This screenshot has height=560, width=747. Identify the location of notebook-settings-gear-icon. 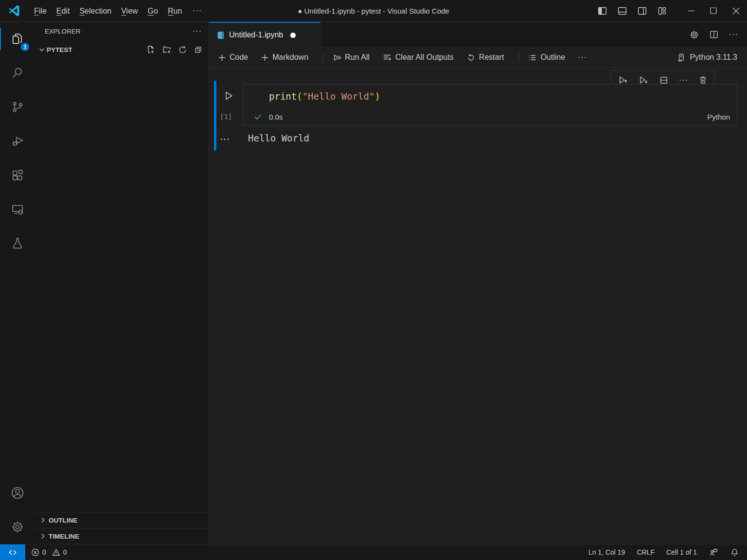
(694, 35).